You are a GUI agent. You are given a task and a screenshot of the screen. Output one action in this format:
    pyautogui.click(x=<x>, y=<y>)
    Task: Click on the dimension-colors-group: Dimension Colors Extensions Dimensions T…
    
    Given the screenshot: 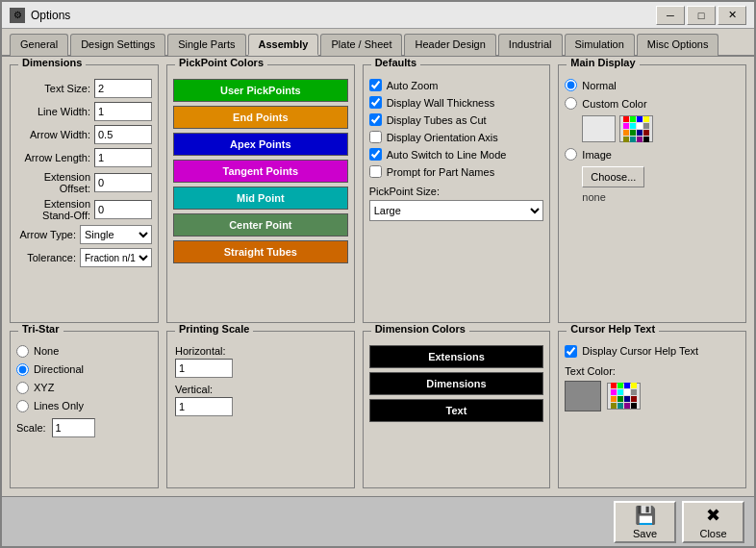 What is the action you would take?
    pyautogui.click(x=457, y=410)
    